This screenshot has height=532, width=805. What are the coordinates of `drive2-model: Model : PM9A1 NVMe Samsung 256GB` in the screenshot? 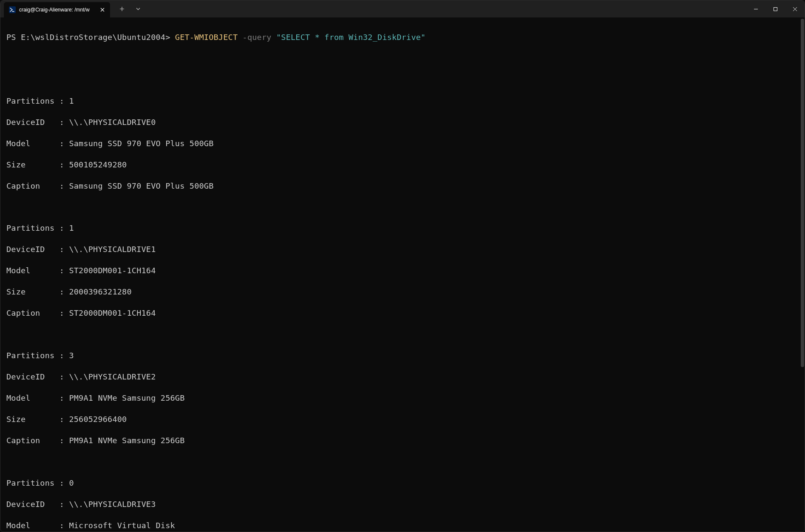 It's located at (402, 399).